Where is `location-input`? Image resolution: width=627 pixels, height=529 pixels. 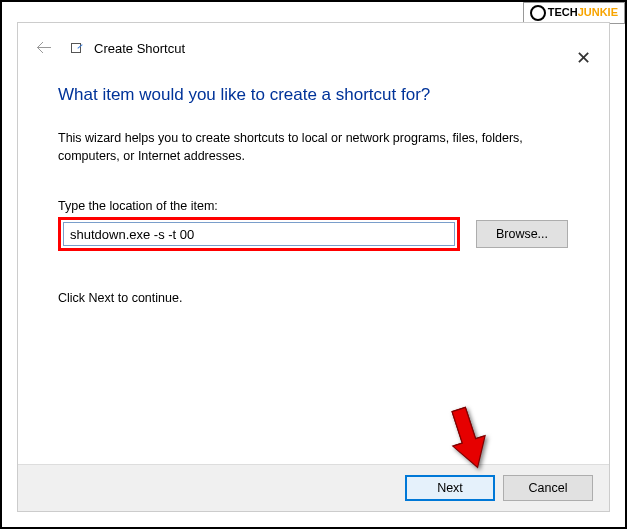 location-input is located at coordinates (259, 234).